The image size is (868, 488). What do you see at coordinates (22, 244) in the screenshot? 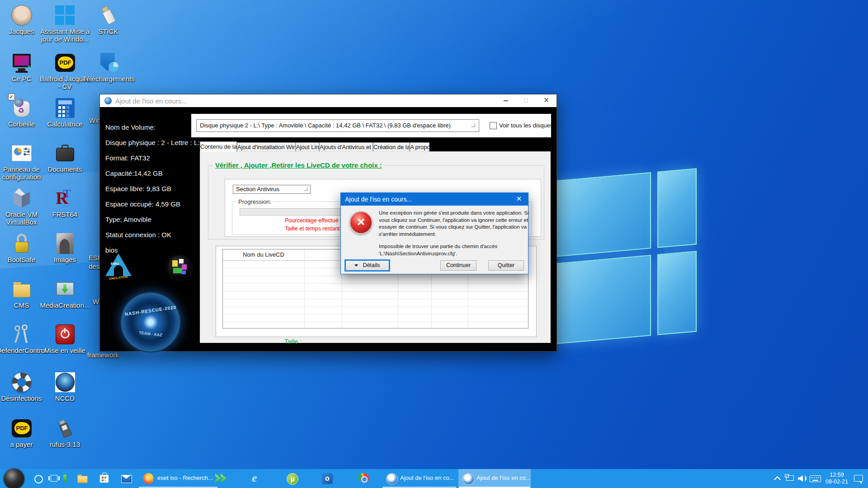
I see `padlock-icon` at bounding box center [22, 244].